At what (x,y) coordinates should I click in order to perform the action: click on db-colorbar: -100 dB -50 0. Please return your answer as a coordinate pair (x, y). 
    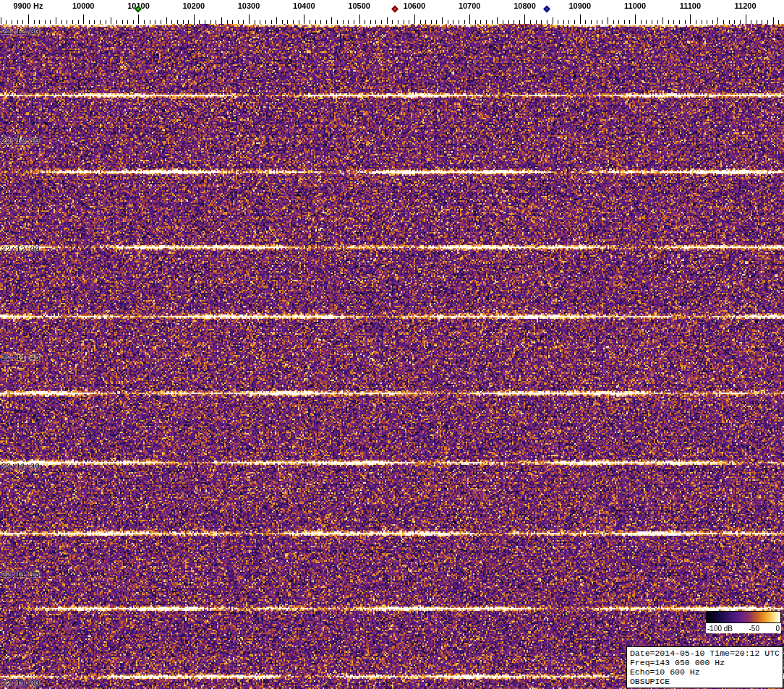
    Looking at the image, I should click on (743, 622).